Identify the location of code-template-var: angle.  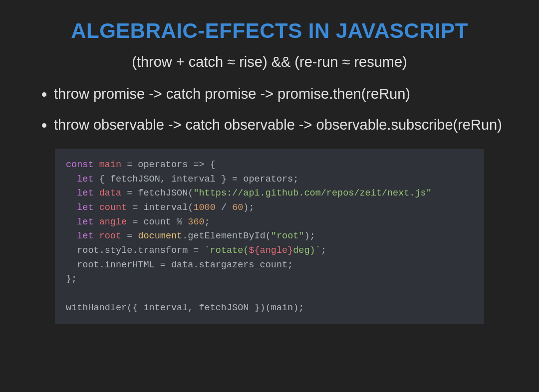
(274, 250).